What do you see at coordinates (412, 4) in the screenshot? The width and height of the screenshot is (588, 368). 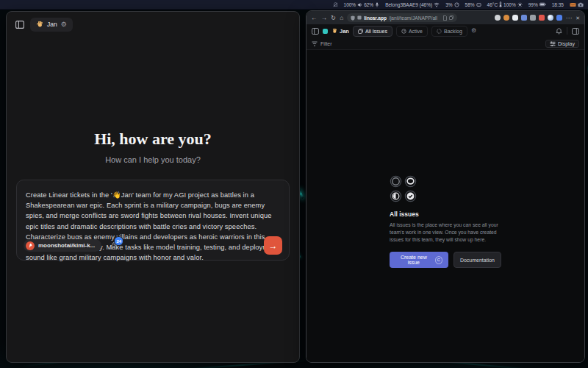 I see `wifi-indicator: Belong3BAAE9 (46%)` at bounding box center [412, 4].